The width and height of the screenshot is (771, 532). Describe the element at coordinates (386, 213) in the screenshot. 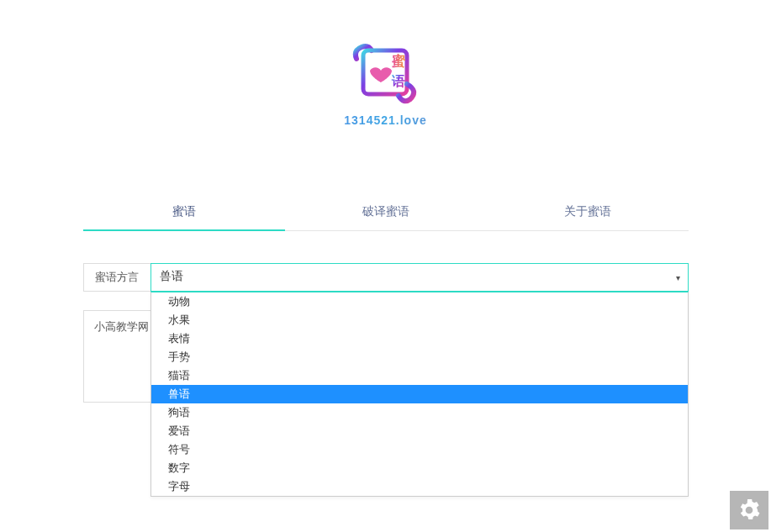

I see `tab-bar: 蜜语 破译蜜语 关于蜜语` at that location.